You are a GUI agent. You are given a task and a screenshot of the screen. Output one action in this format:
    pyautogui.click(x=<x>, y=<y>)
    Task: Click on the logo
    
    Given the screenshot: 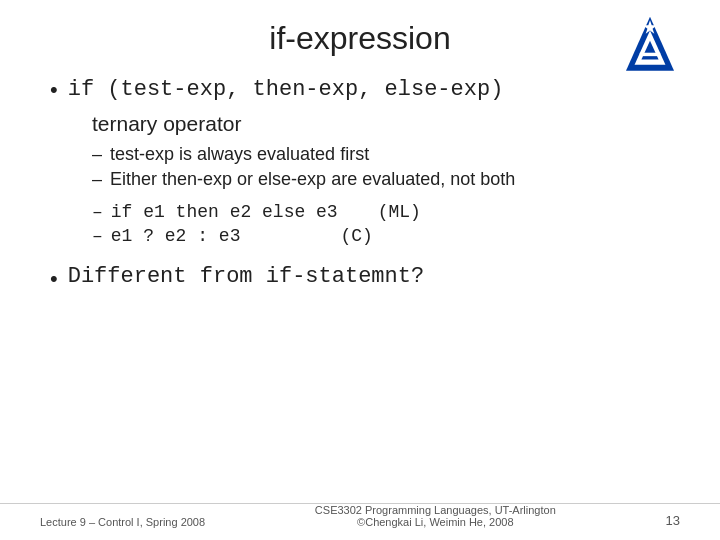 What is the action you would take?
    pyautogui.click(x=650, y=45)
    